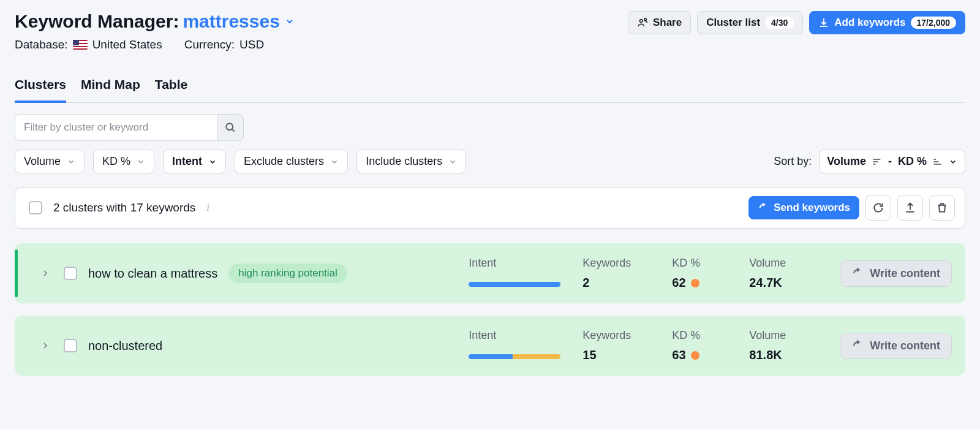  I want to click on search-row, so click(490, 127).